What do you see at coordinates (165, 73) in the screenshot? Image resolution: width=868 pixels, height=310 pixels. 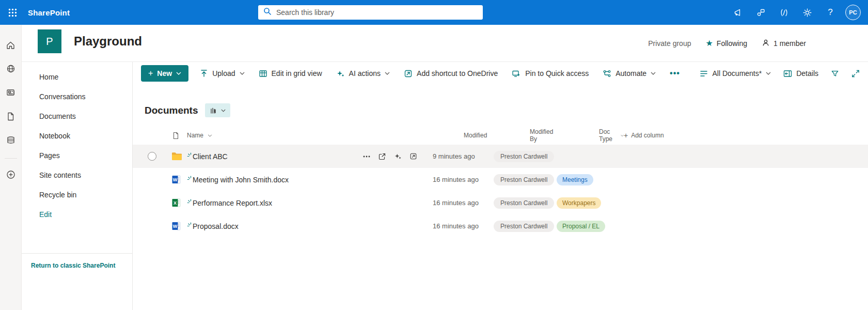 I see `new-button: + New` at bounding box center [165, 73].